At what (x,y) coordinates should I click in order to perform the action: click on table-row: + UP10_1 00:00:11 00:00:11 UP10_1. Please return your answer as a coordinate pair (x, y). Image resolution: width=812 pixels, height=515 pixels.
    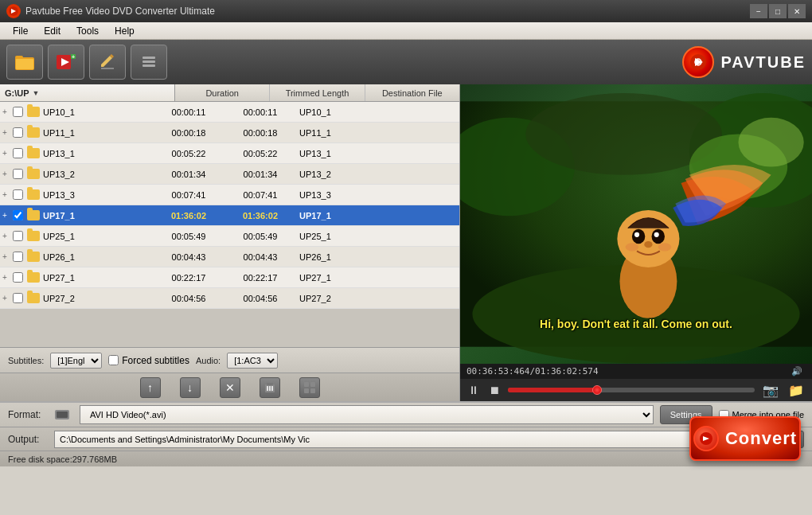
    Looking at the image, I should click on (229, 112).